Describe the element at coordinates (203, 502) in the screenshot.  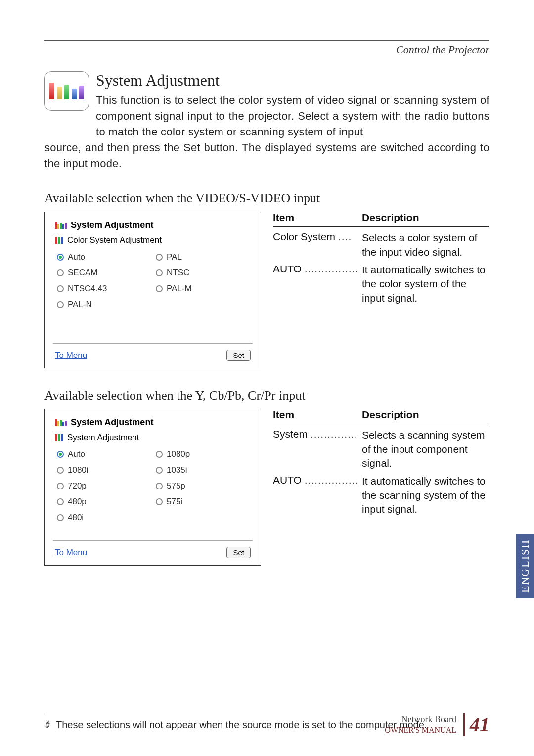
I see `radio-575i: 575i` at that location.